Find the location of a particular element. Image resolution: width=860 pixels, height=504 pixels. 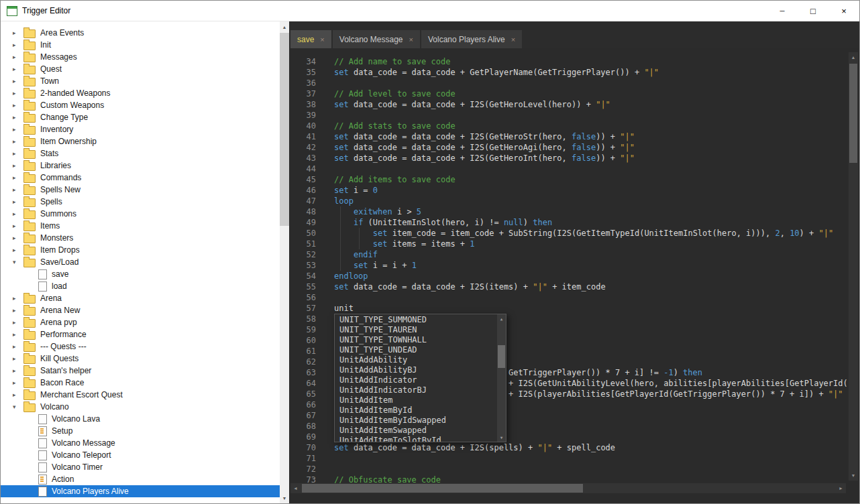

code-line: 50 set item_code = item_code + SubString… is located at coordinates (574, 233).